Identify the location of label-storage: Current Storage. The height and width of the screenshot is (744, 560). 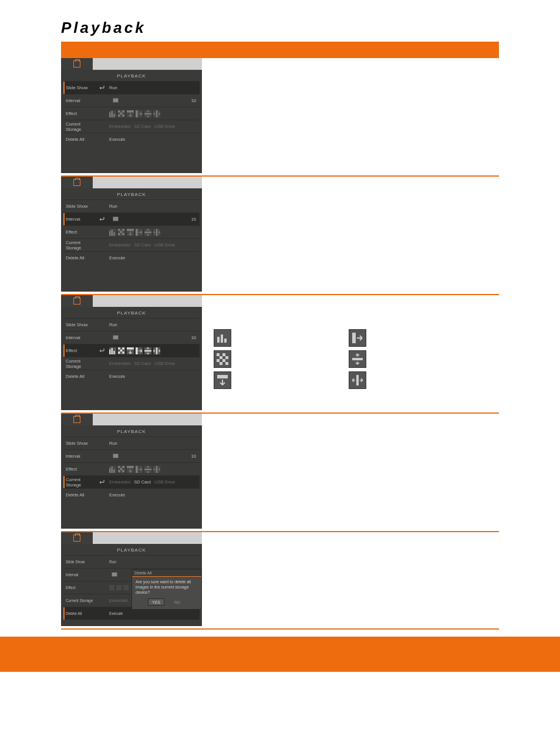
(80, 482).